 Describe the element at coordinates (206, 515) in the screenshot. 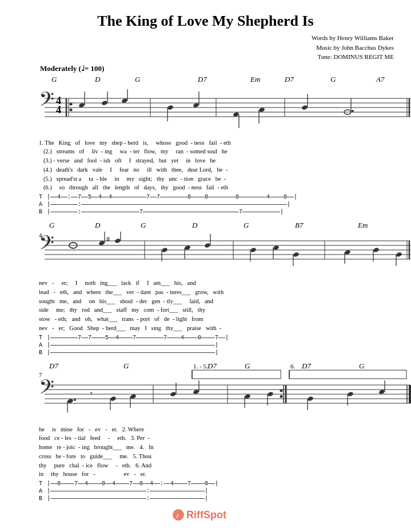

I see `riffspot-logo: ♪ RiffSpot` at that location.